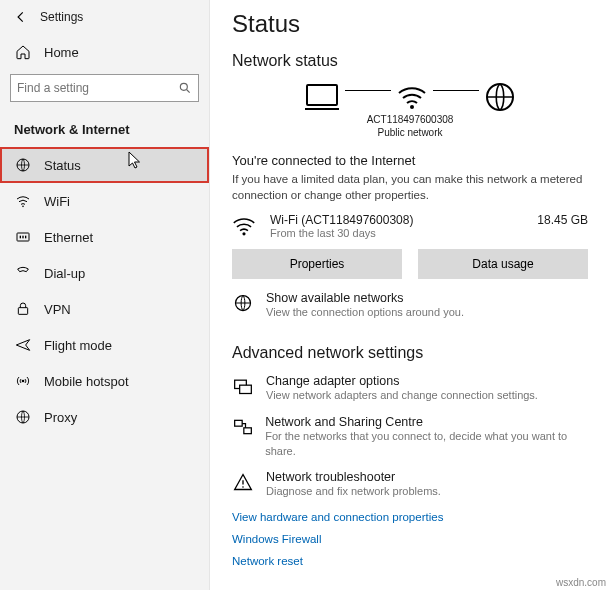 The width and height of the screenshot is (610, 590). I want to click on hotspot-icon, so click(23, 381).